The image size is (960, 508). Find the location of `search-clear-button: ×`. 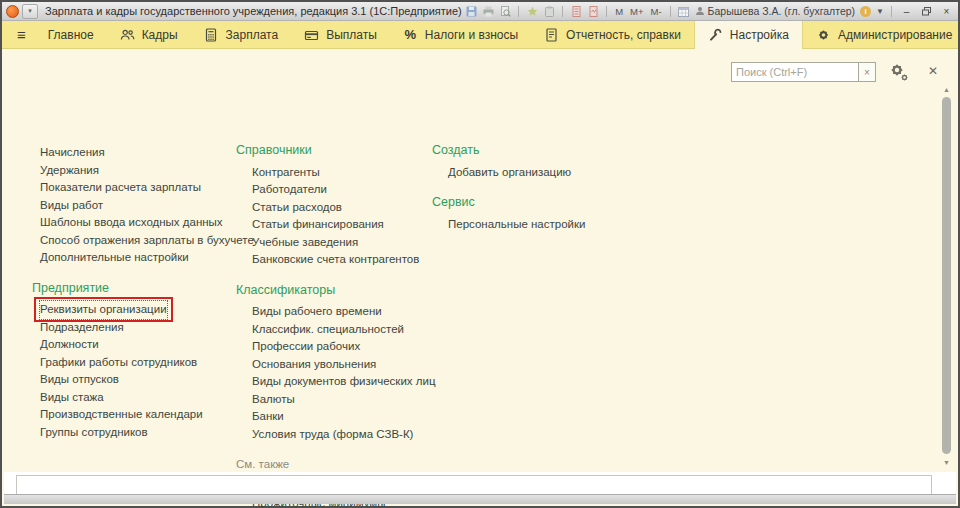

search-clear-button: × is located at coordinates (868, 72).